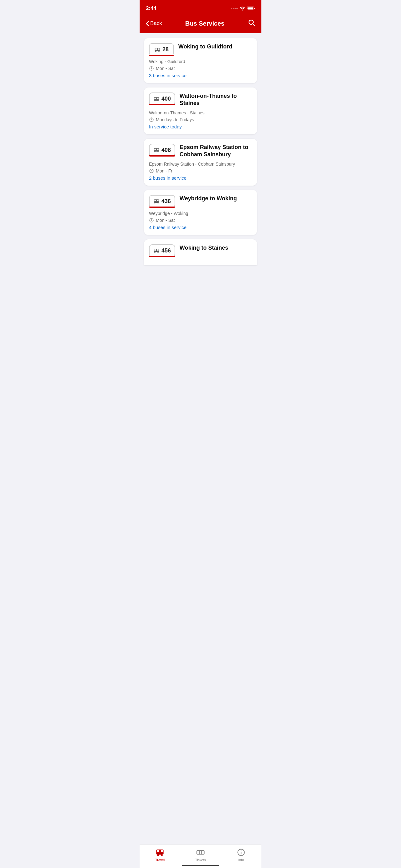  I want to click on bus-status: 2 buses in service, so click(201, 178).